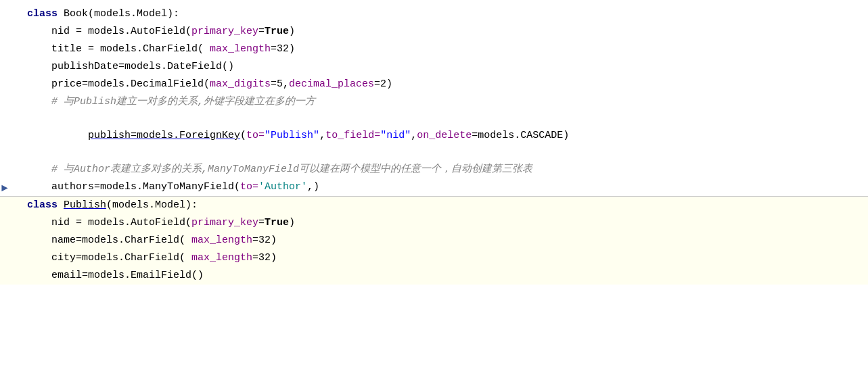  Describe the element at coordinates (434, 276) in the screenshot. I see `code-line-14: email=models.EmailField()` at that location.